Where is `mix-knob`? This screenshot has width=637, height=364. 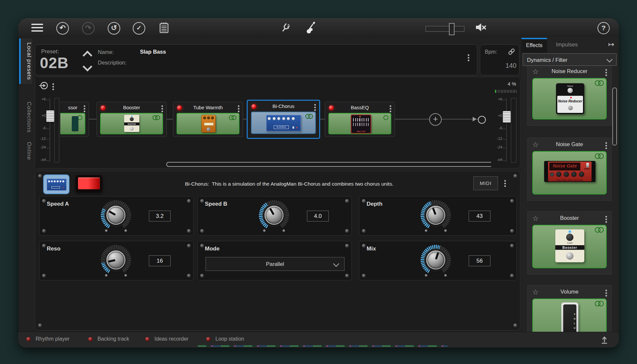
mix-knob is located at coordinates (436, 260).